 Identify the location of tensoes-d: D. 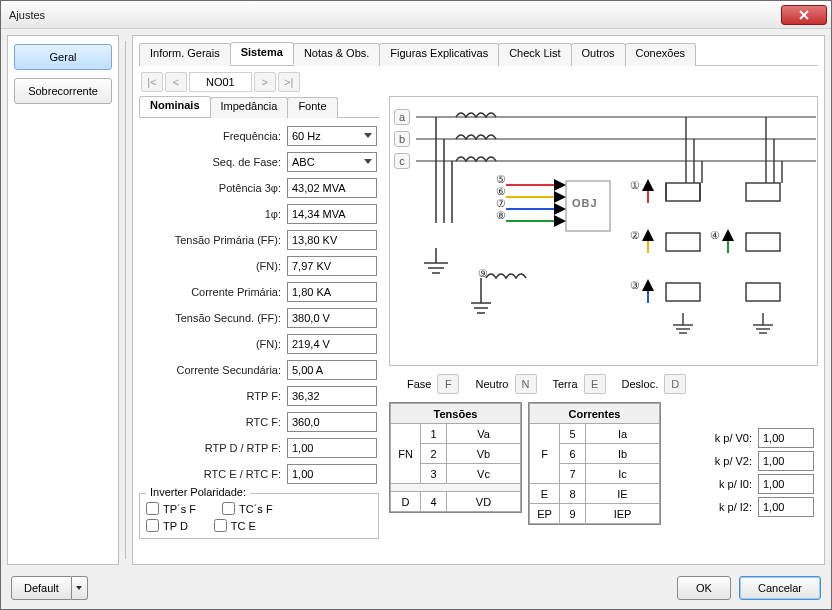
(406, 502).